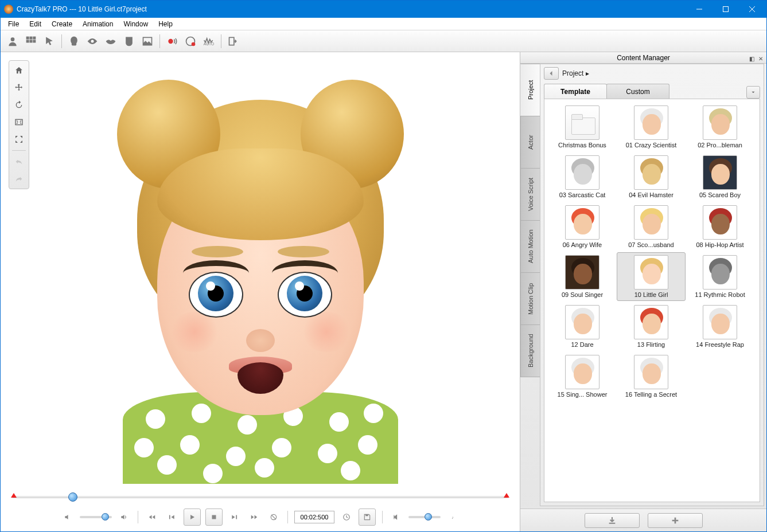  Describe the element at coordinates (551, 73) in the screenshot. I see `nav-back-button` at that location.